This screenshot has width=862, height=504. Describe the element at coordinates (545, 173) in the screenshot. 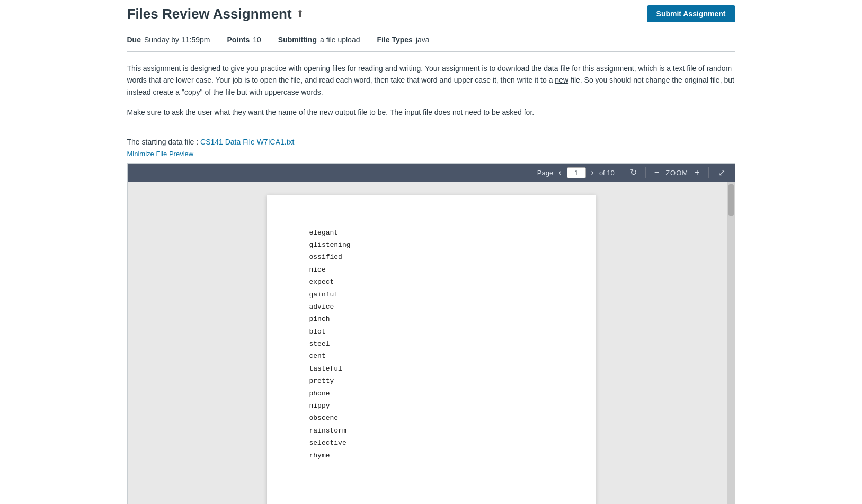

I see `pdf-page-label: Page` at that location.